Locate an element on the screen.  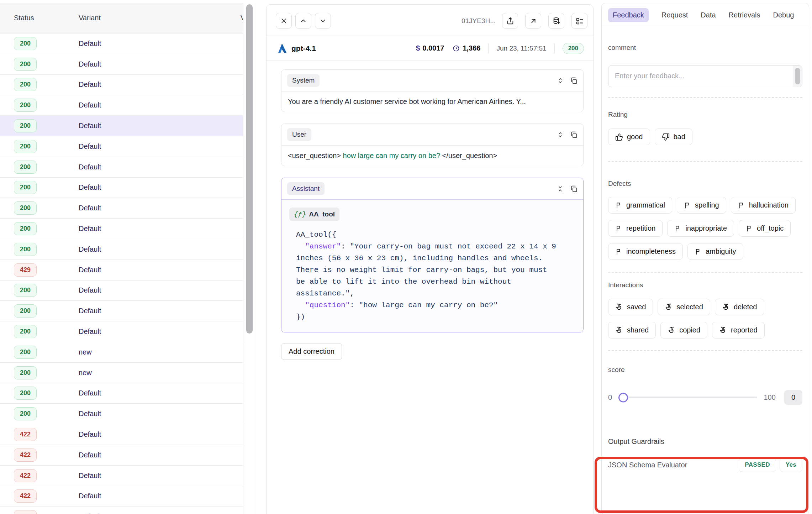
defect-off_topic-button: off_topic is located at coordinates (765, 229).